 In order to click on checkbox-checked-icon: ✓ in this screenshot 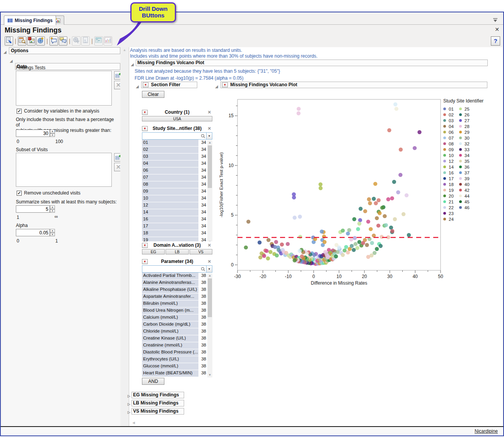, I will do `click(19, 193)`.